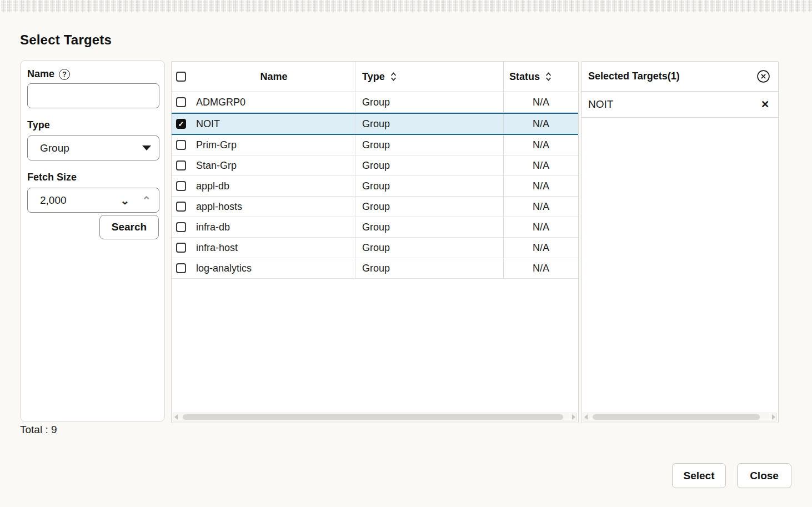 This screenshot has height=507, width=812. Describe the element at coordinates (541, 77) in the screenshot. I see `column-header-status: Status` at that location.